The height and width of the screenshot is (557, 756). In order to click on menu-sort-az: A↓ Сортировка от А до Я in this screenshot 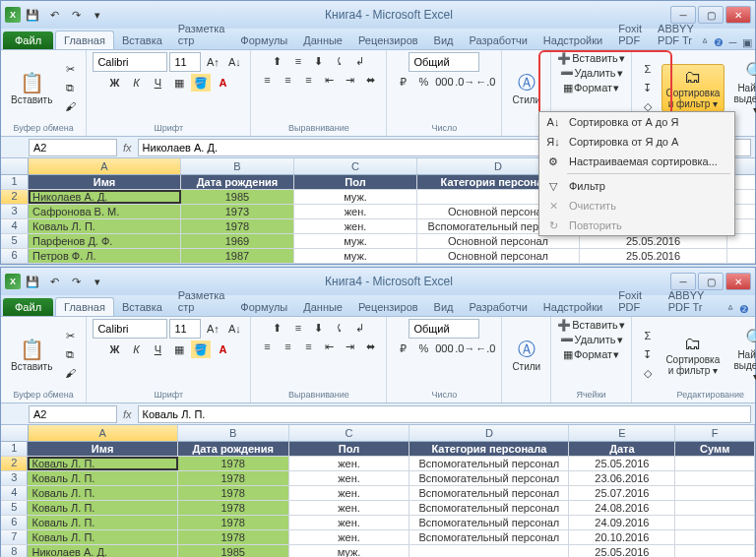, I will do `click(637, 122)`.